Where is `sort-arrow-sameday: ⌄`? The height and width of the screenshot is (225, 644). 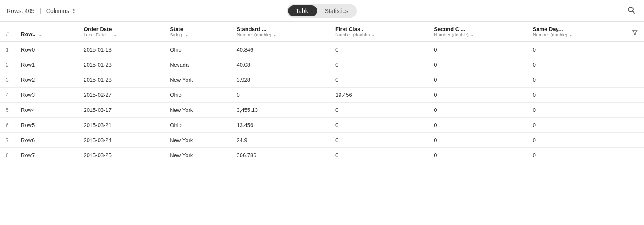 sort-arrow-sameday: ⌄ is located at coordinates (571, 34).